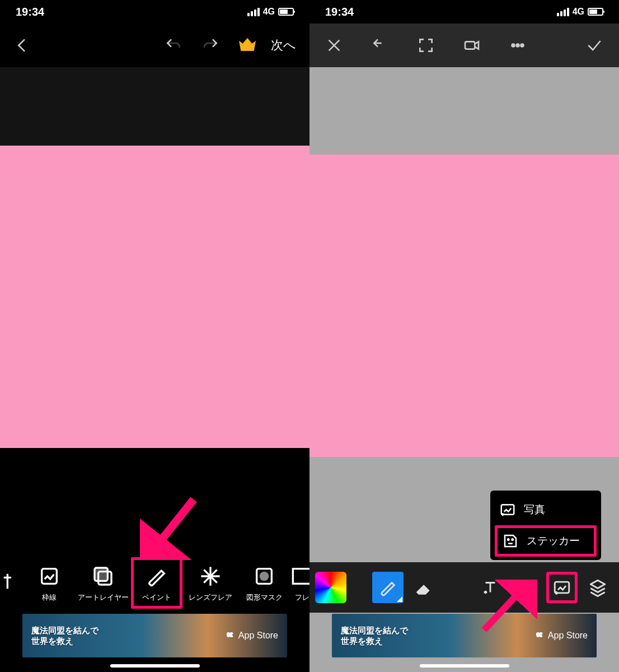 The width and height of the screenshot is (619, 672). Describe the element at coordinates (546, 525) in the screenshot. I see `add-popup: 写真 ステッカー` at that location.